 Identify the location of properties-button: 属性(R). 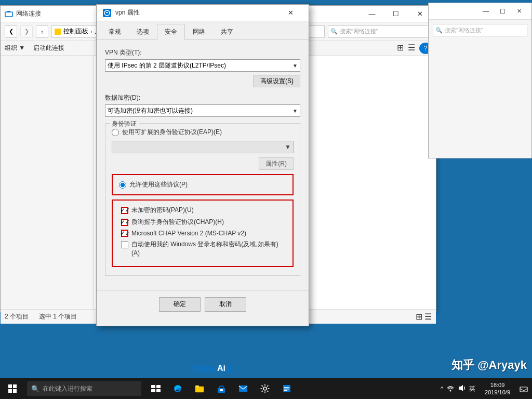
(276, 164).